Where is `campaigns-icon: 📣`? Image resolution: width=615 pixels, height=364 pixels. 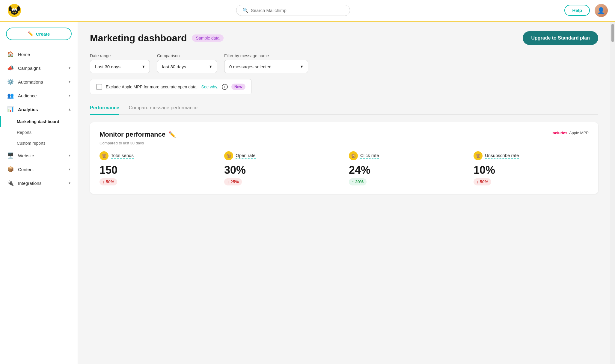
campaigns-icon: 📣 is located at coordinates (10, 68).